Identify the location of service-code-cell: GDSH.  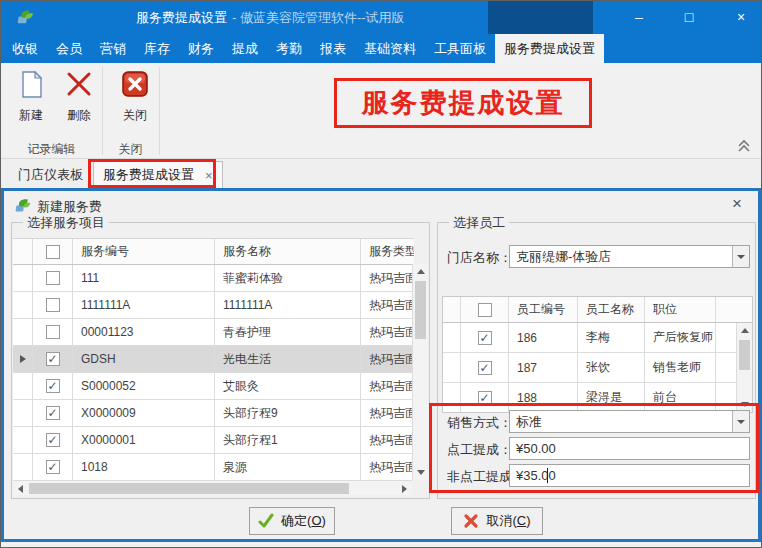
(144, 359).